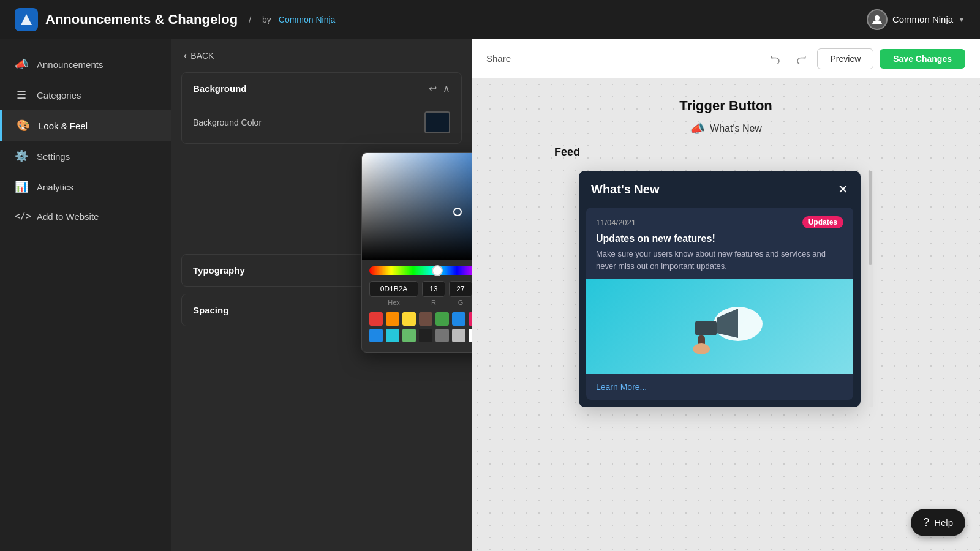 This screenshot has width=980, height=551. I want to click on entry-illustration, so click(720, 327).